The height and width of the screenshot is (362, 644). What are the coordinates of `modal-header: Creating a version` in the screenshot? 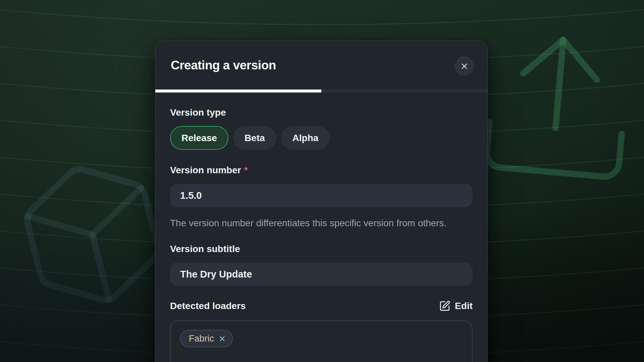 It's located at (321, 65).